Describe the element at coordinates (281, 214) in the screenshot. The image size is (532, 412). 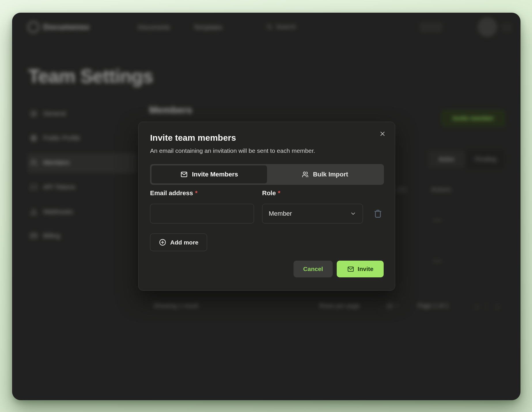
I see `role-selected-value: Member` at that location.